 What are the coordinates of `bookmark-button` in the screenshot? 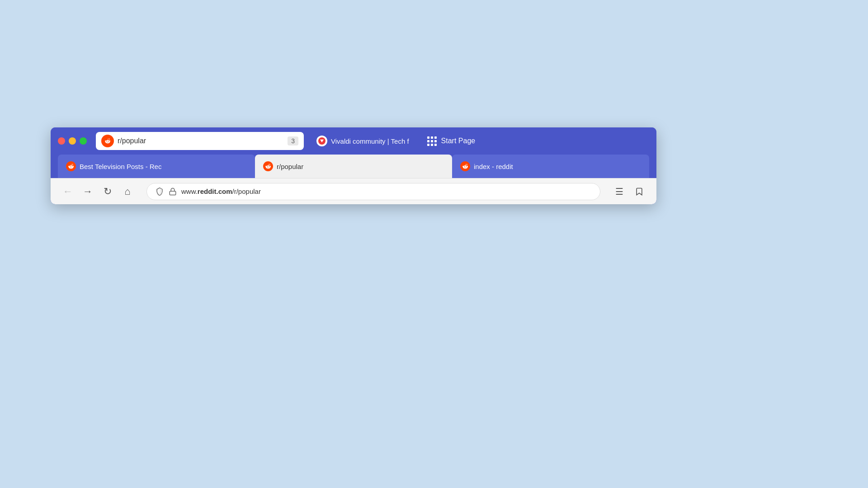 It's located at (639, 192).